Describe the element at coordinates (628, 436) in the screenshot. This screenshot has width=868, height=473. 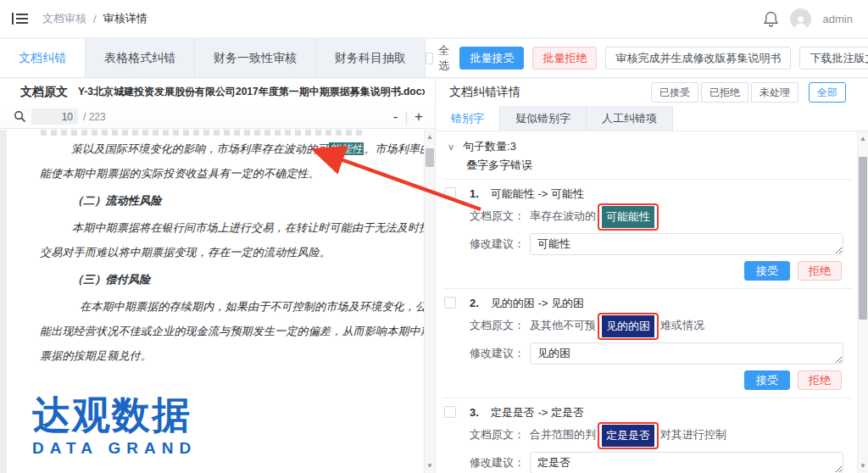
I see `error-red-box: 定是是否` at that location.